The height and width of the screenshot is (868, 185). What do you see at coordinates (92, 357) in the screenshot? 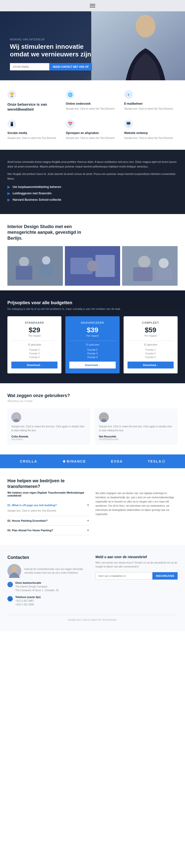
I see `pricing-feature-1-3: Functie 4` at bounding box center [92, 357].